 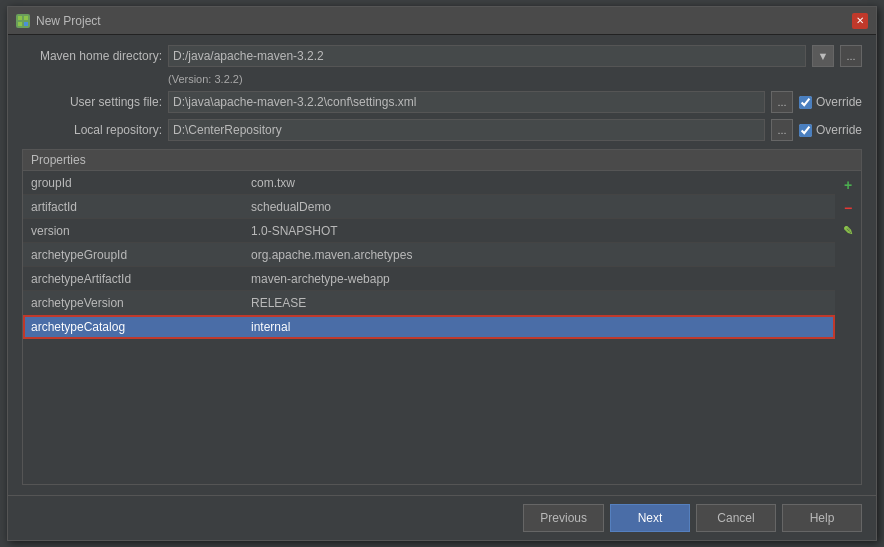 What do you see at coordinates (515, 79) in the screenshot?
I see `maven-version-text: (Version: 3.2.2)` at bounding box center [515, 79].